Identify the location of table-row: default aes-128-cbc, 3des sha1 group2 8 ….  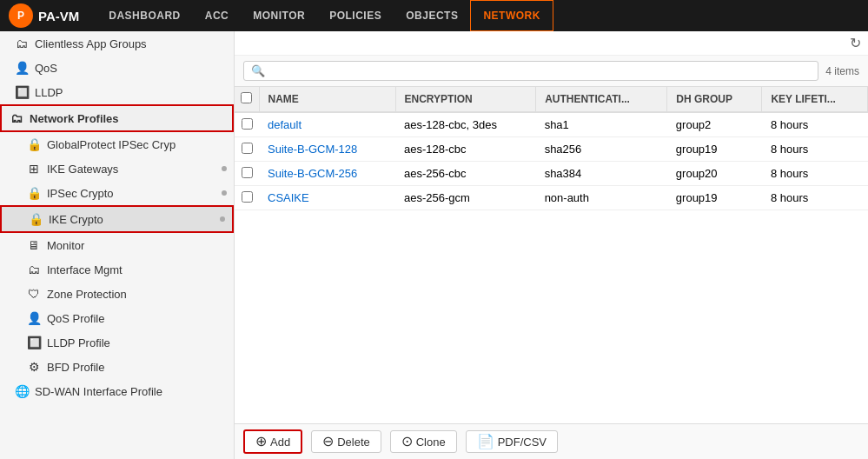
(551, 125).